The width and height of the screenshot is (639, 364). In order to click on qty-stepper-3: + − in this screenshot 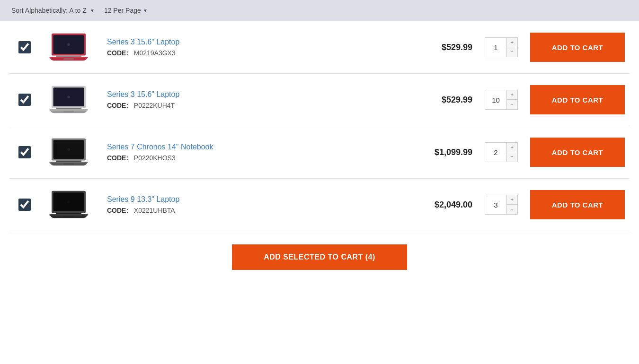, I will do `click(501, 152)`.